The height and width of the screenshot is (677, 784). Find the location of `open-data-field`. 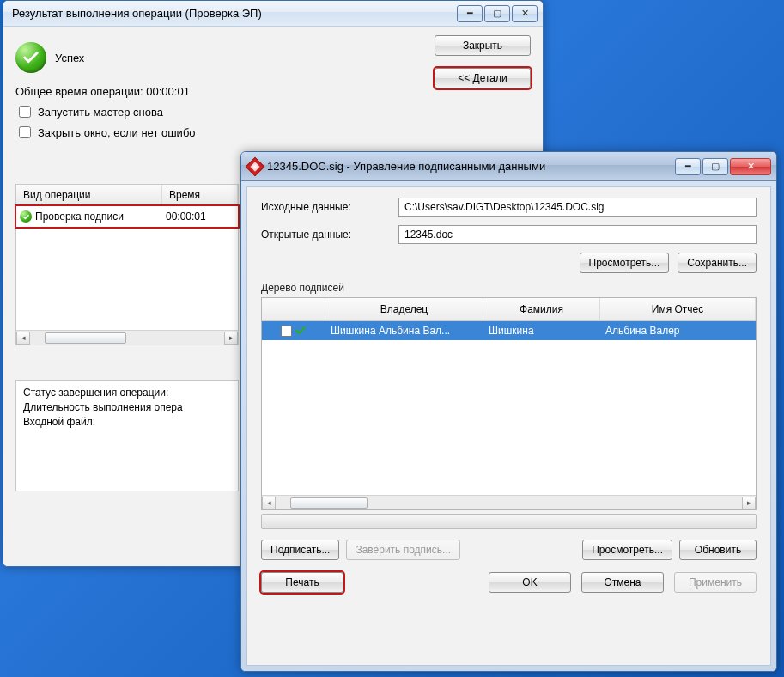

open-data-field is located at coordinates (577, 235).